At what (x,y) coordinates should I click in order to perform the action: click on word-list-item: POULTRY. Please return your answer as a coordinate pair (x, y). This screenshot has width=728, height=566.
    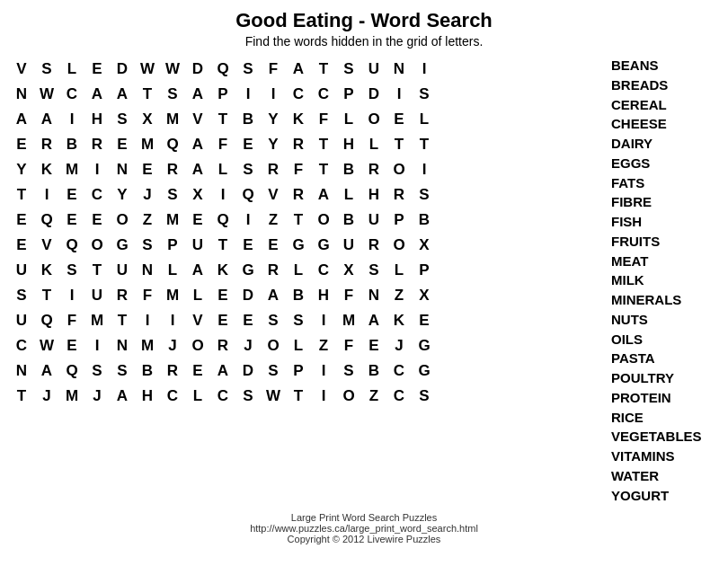
    Looking at the image, I should click on (665, 378).